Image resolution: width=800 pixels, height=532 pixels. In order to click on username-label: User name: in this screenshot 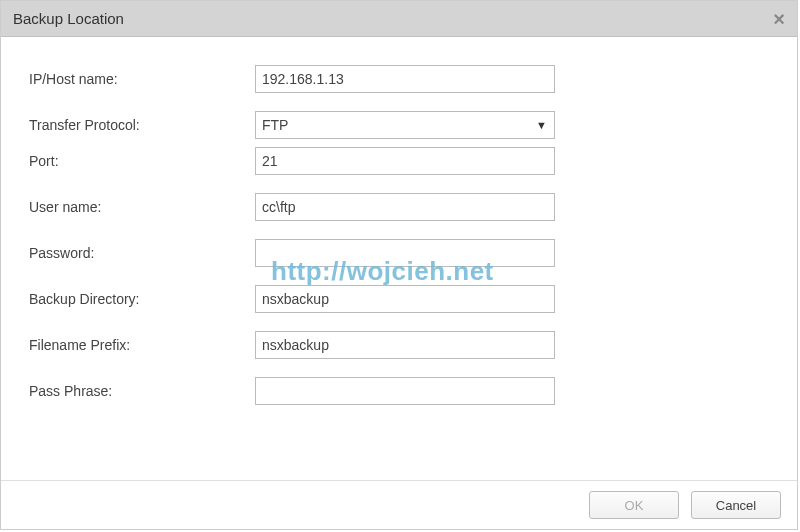, I will do `click(142, 207)`.